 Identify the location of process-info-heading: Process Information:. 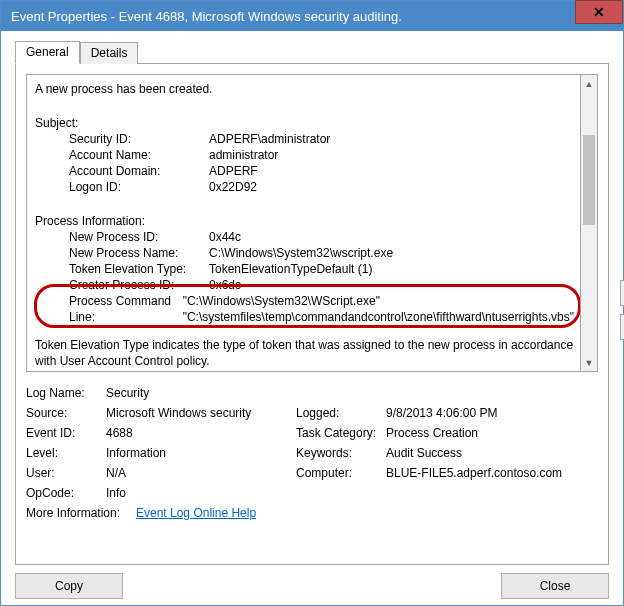
(304, 221).